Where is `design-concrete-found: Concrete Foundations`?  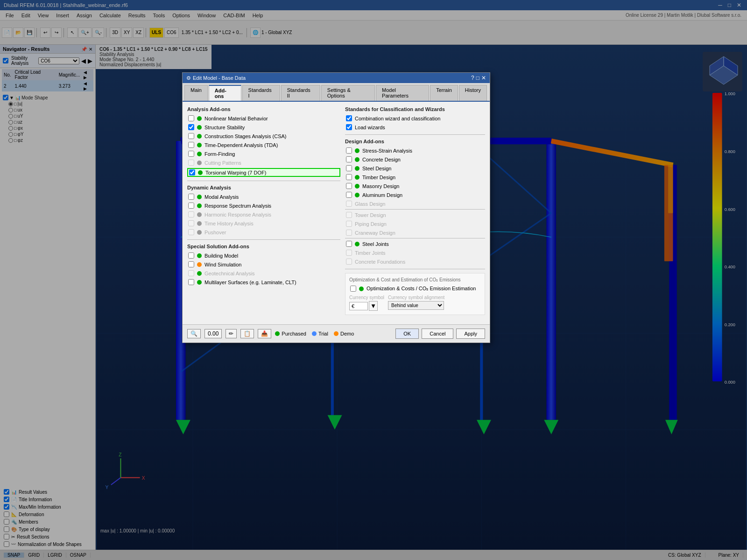
design-concrete-found: Concrete Foundations is located at coordinates (415, 261).